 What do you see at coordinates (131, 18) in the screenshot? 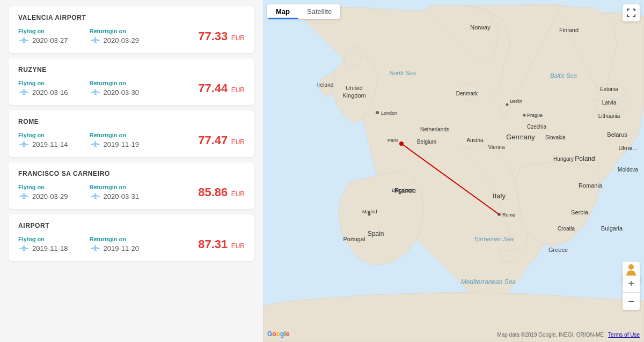
I see `airport-name: VALENCIA AIRPORT` at bounding box center [131, 18].